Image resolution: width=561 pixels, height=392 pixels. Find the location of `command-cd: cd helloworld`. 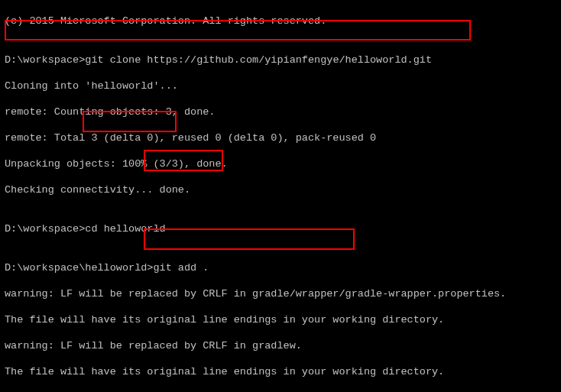

command-cd: cd helloworld is located at coordinates (125, 229).